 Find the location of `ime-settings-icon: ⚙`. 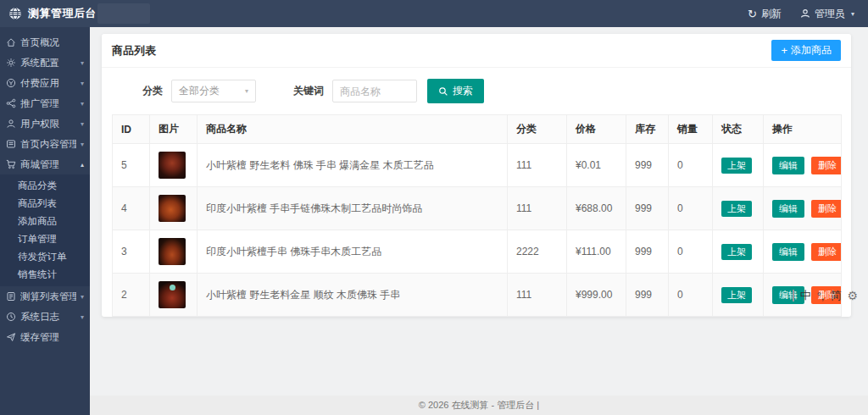

ime-settings-icon: ⚙ is located at coordinates (853, 296).